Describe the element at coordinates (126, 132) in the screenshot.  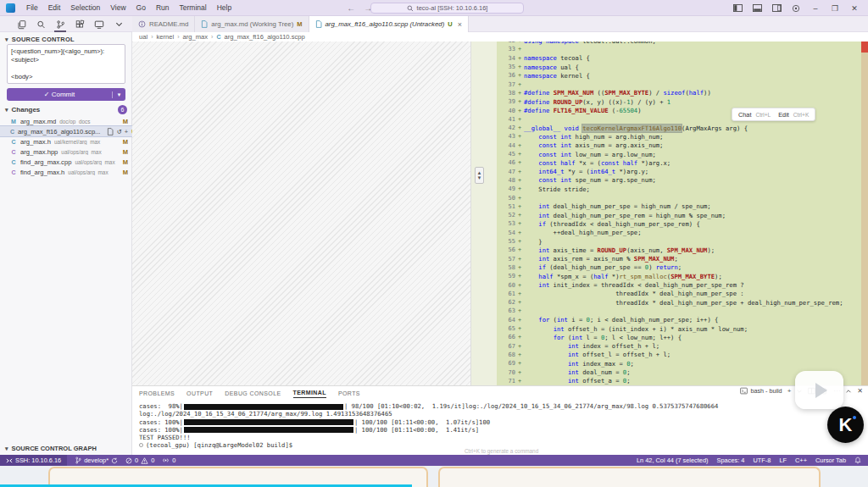
I see `stage-changes-icon: +` at that location.